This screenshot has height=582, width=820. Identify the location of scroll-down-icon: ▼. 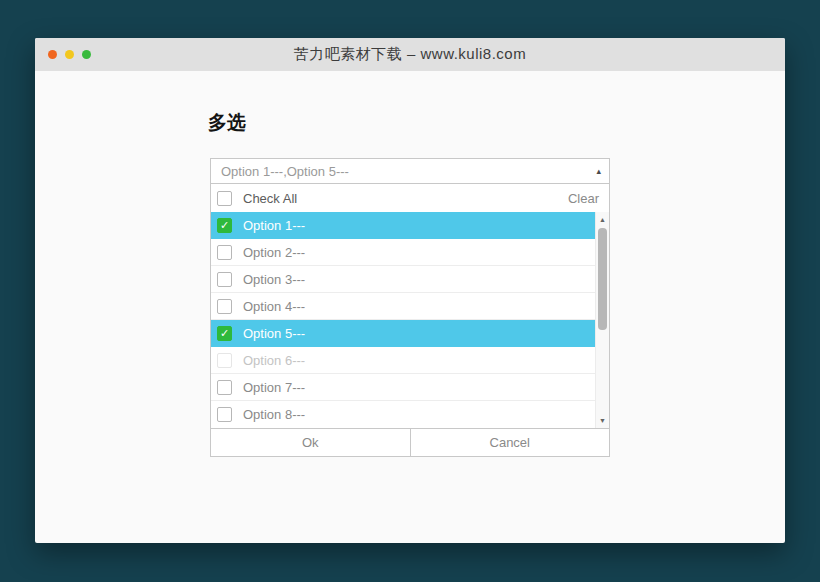
(602, 420).